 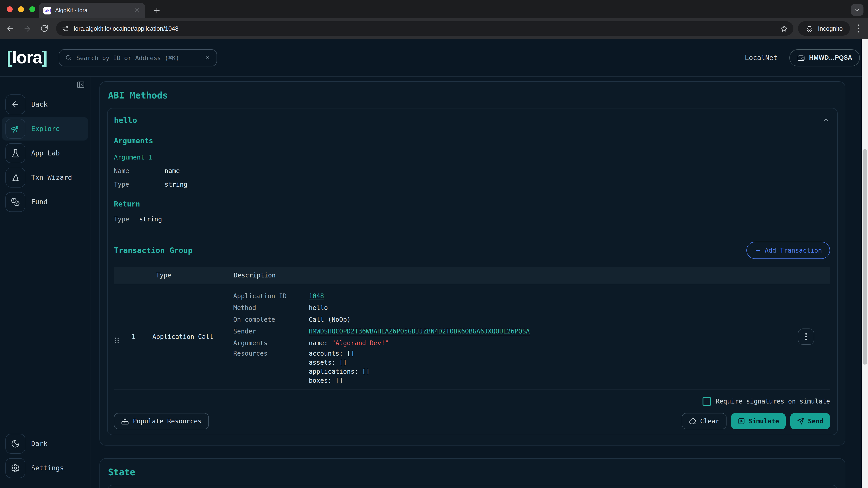 I want to click on clear-button: Clear, so click(x=704, y=421).